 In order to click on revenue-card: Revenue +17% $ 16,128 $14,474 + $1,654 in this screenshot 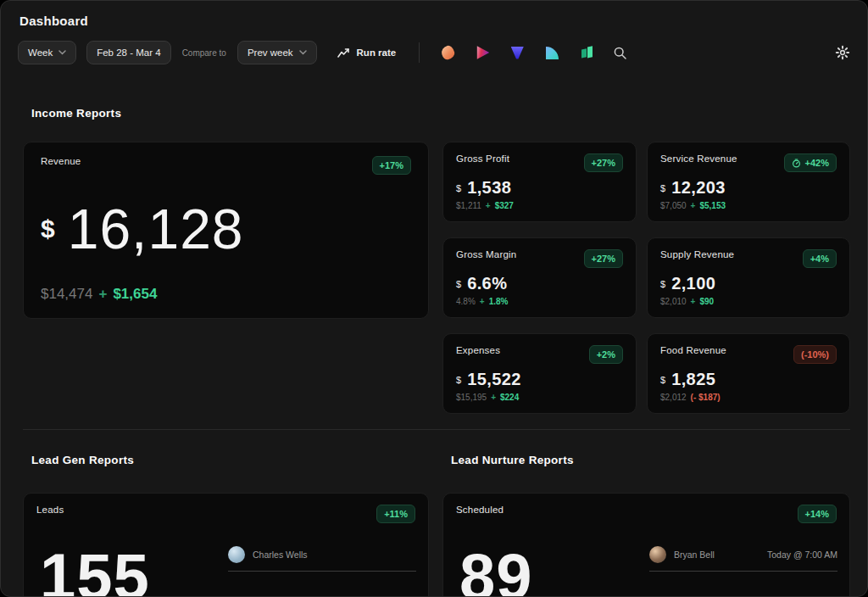, I will do `click(225, 231)`.